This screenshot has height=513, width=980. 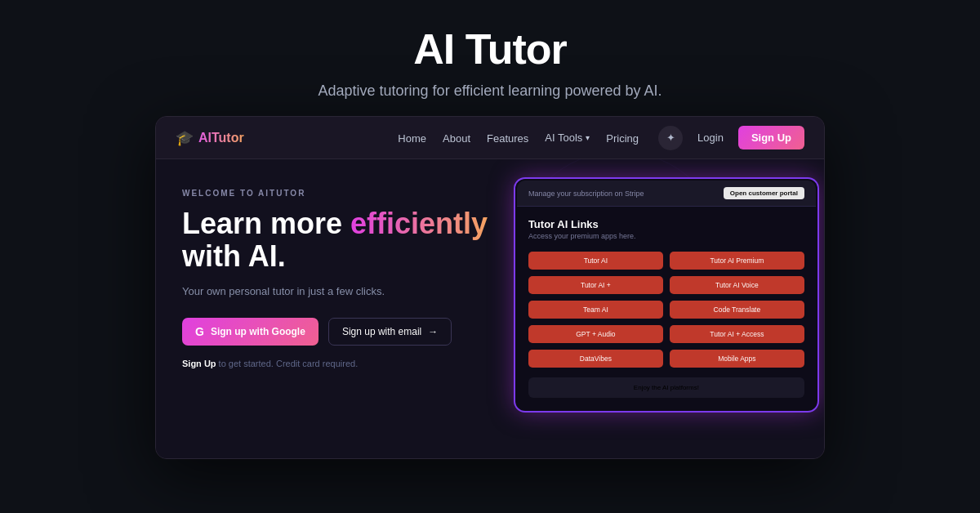 I want to click on logo-icon: 🎓, so click(x=185, y=138).